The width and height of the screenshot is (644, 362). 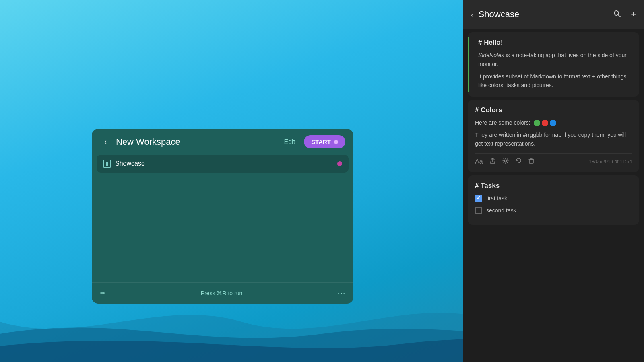 I want to click on sidebar-add-button: +, so click(x=634, y=14).